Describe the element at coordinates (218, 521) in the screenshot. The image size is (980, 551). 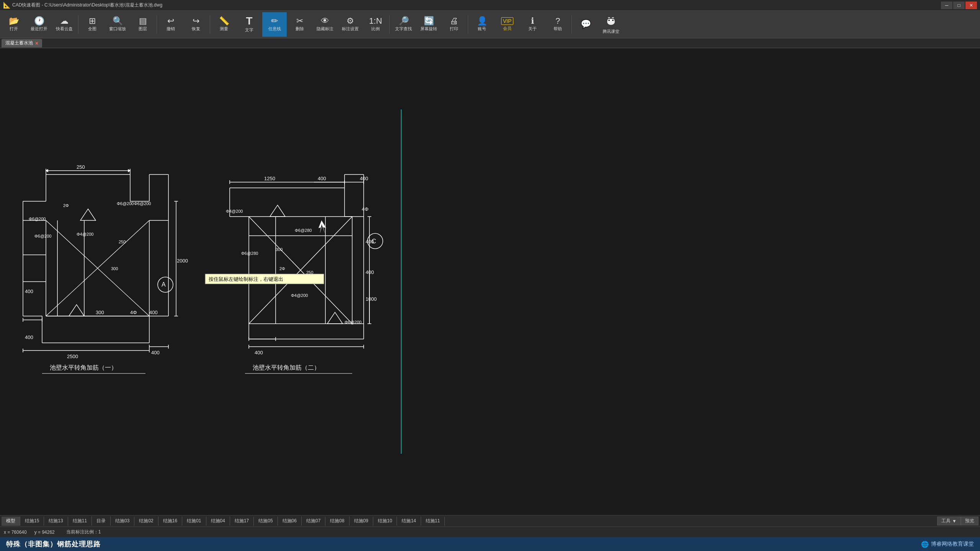
I see `tab-jiegou04: 结施04` at that location.